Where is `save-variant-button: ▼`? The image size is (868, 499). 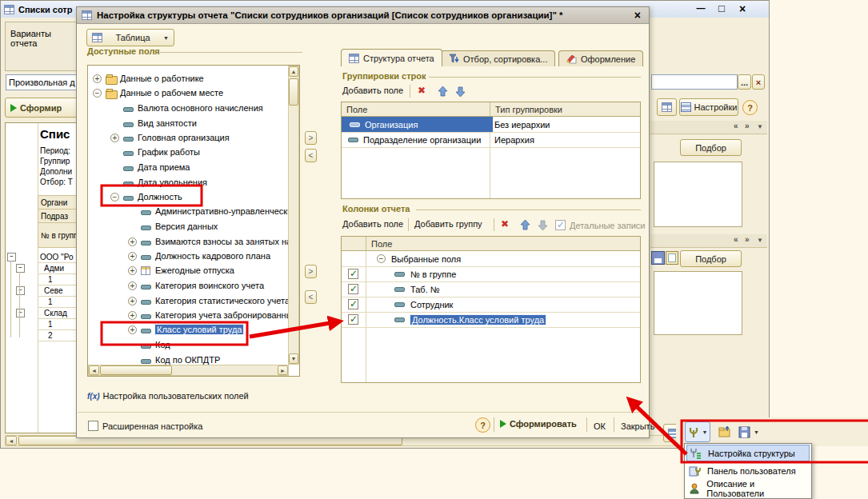 save-variant-button: ▼ is located at coordinates (749, 432).